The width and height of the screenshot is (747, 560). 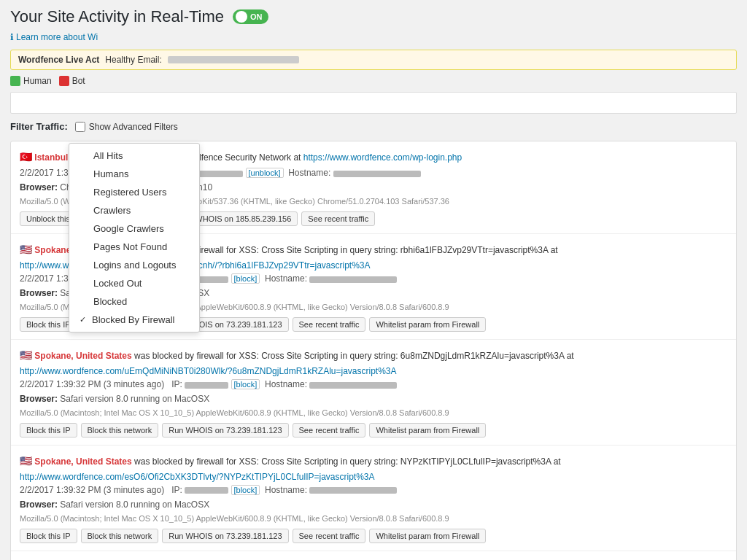 I want to click on healthy-email-label: Healthy Email:, so click(x=133, y=60).